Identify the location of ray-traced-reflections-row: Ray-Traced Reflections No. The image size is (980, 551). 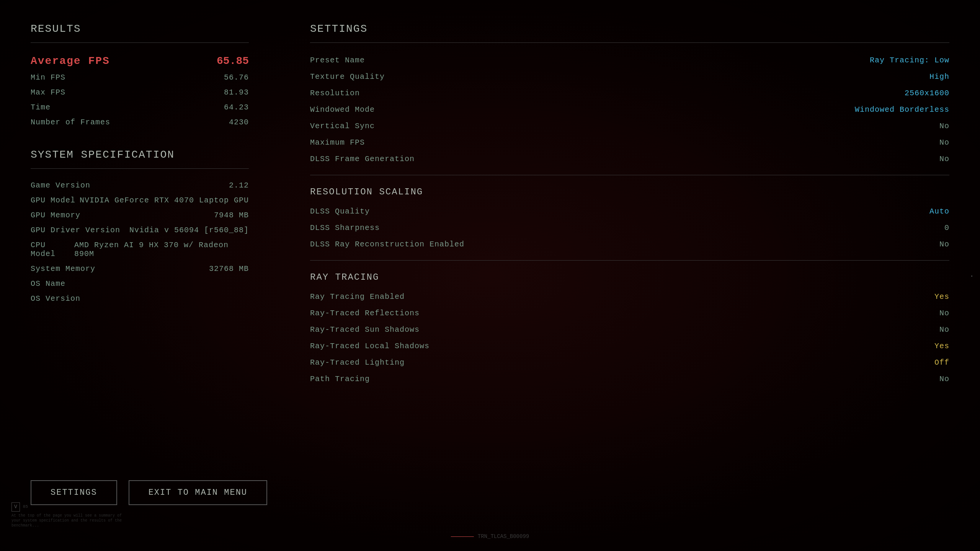
(630, 313).